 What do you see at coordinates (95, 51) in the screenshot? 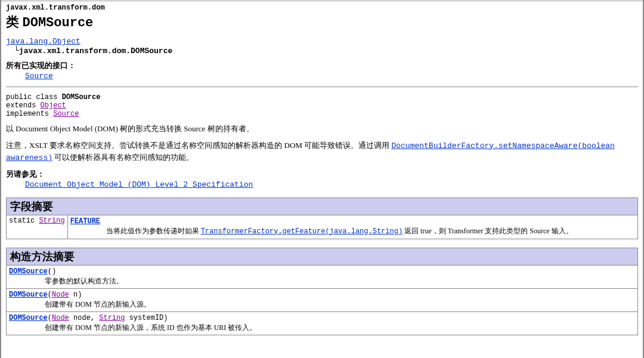
I see `tree-child: javax.xml.transform.dom.DOMSource` at bounding box center [95, 51].